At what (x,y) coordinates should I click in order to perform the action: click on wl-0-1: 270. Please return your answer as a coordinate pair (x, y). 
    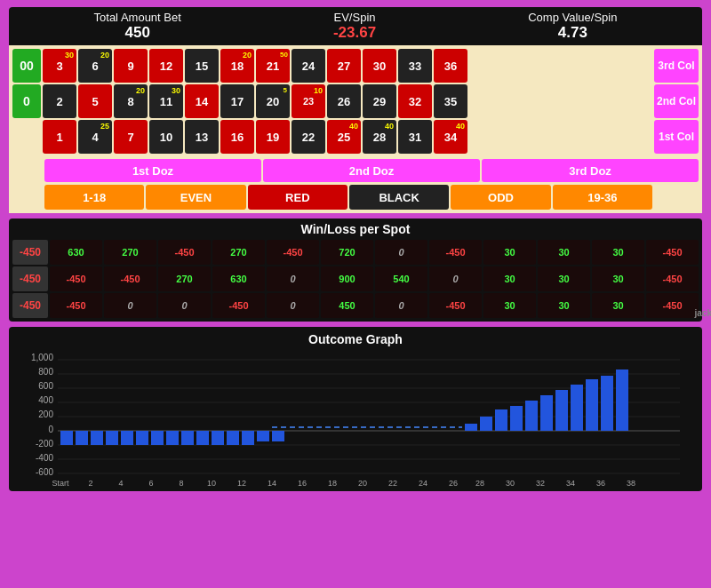
    Looking at the image, I should click on (130, 252).